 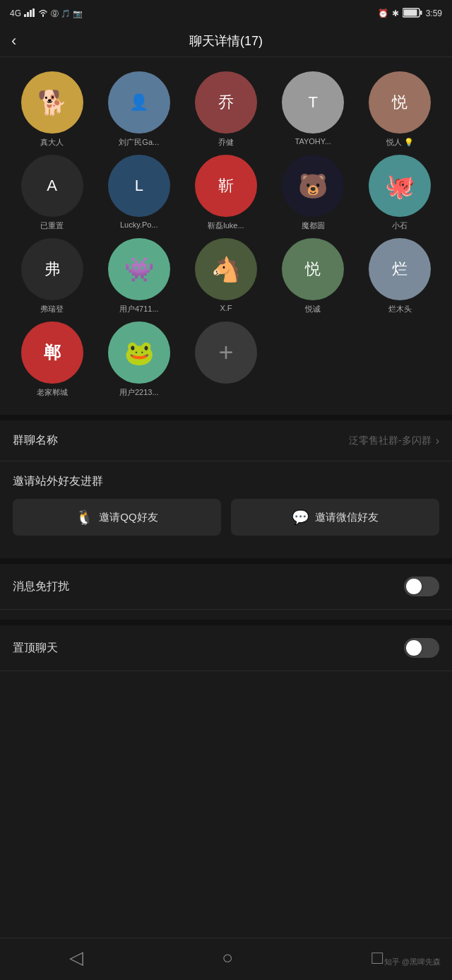 I want to click on invite-wechat-button: 💬 邀请微信好友, so click(x=335, y=517).